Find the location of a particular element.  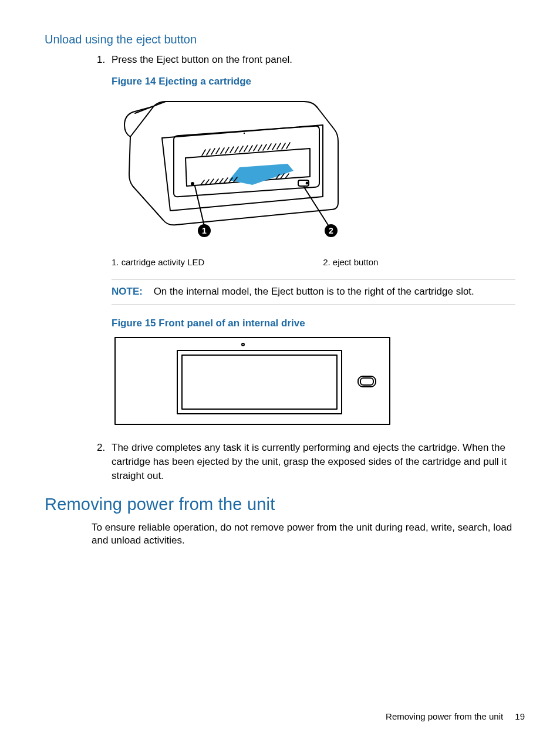

note-label: NOTE: is located at coordinates (127, 291).